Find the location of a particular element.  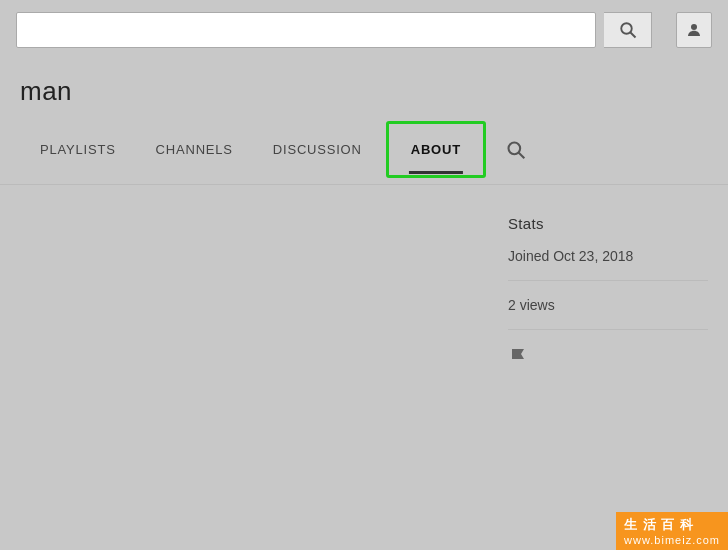

flag-button is located at coordinates (608, 360).